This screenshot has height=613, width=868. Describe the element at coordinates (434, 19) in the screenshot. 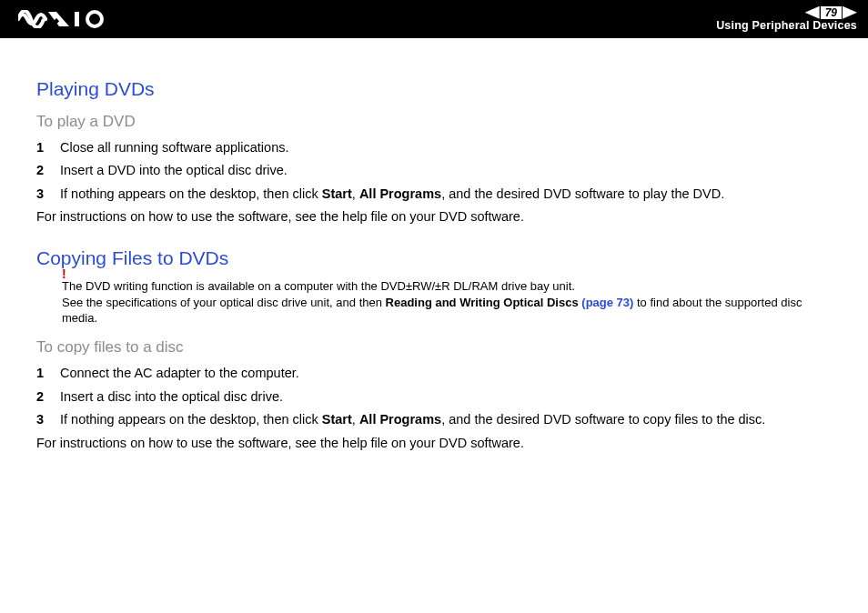

I see `header-bar: 79 Using Peripheral Devices` at that location.